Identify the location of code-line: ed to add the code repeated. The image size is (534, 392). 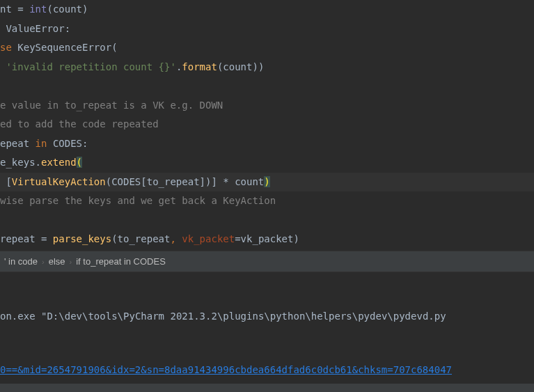
(267, 125).